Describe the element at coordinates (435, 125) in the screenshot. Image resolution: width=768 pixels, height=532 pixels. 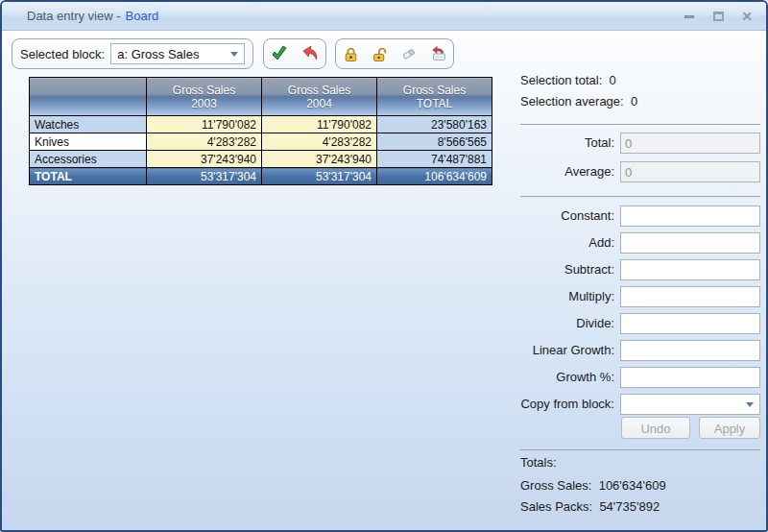
I see `total-cell: 23'580'163` at that location.